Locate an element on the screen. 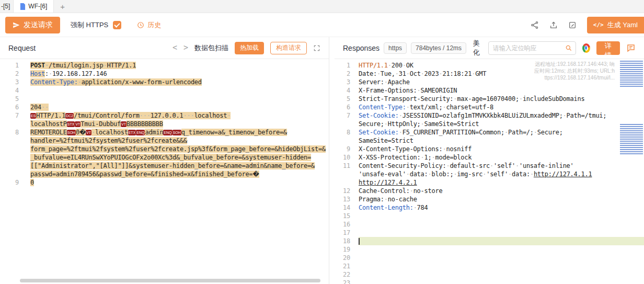 The width and height of the screenshot is (644, 284). edit-icon is located at coordinates (572, 25).